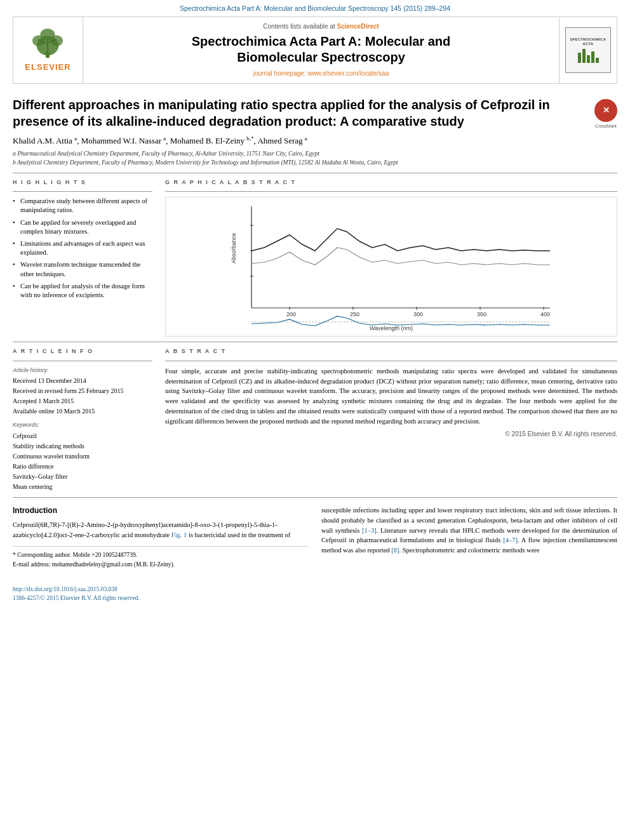 The height and width of the screenshot is (840, 630). What do you see at coordinates (83, 401) in the screenshot?
I see `accepted-date: Accepted 1 March 2015` at bounding box center [83, 401].